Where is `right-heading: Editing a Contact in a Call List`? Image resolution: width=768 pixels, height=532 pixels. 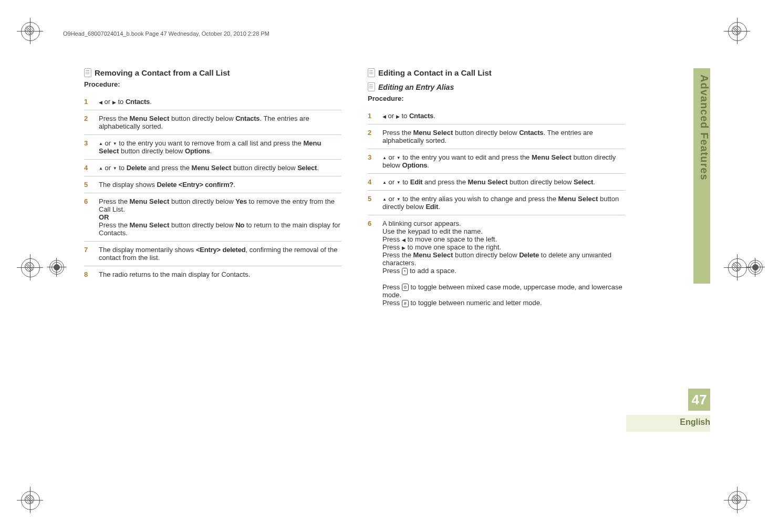
right-heading: Editing a Contact in a Call List is located at coordinates (496, 72).